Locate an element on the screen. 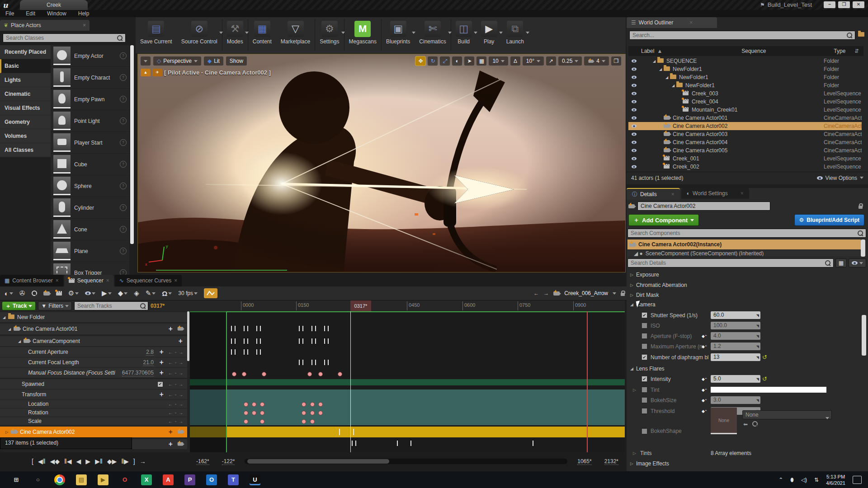 This screenshot has width=868, height=488. property-checkbox: ✔ is located at coordinates (645, 379).